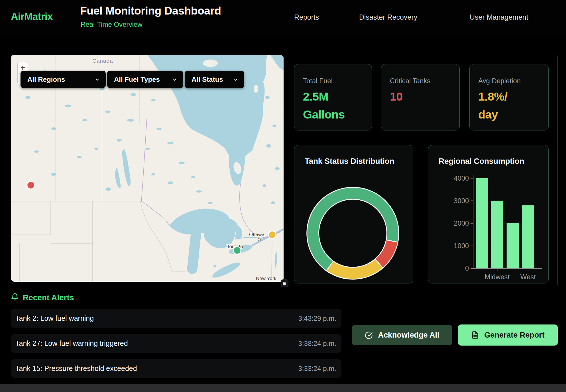  I want to click on acknowledge-all-button: Acknowledge All, so click(402, 335).